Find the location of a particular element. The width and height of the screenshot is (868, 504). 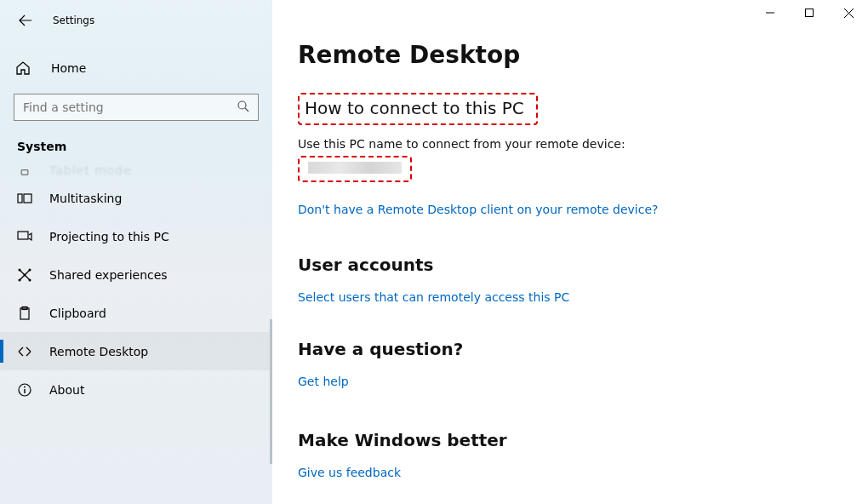

home-icon is located at coordinates (23, 68).